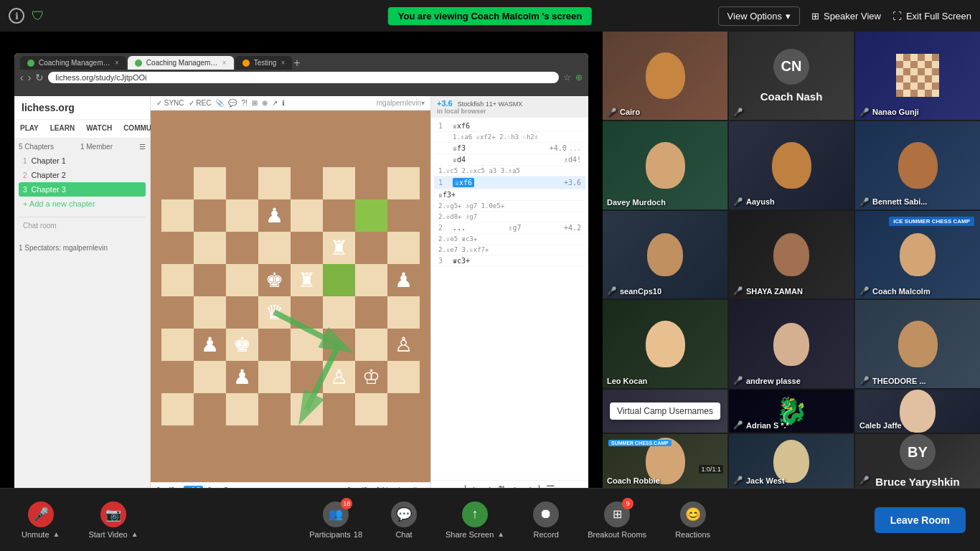  Describe the element at coordinates (178, 215) in the screenshot. I see `sq-a7` at that location.